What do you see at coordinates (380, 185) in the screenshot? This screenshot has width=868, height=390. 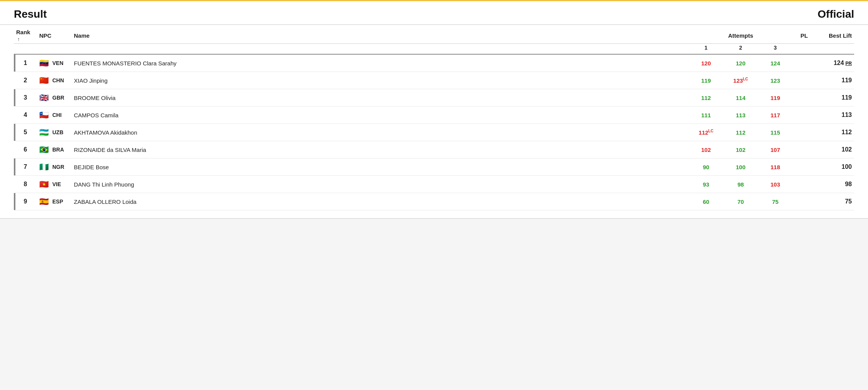 I see `name-cell: DANG Thi Linh Phuong` at bounding box center [380, 185].